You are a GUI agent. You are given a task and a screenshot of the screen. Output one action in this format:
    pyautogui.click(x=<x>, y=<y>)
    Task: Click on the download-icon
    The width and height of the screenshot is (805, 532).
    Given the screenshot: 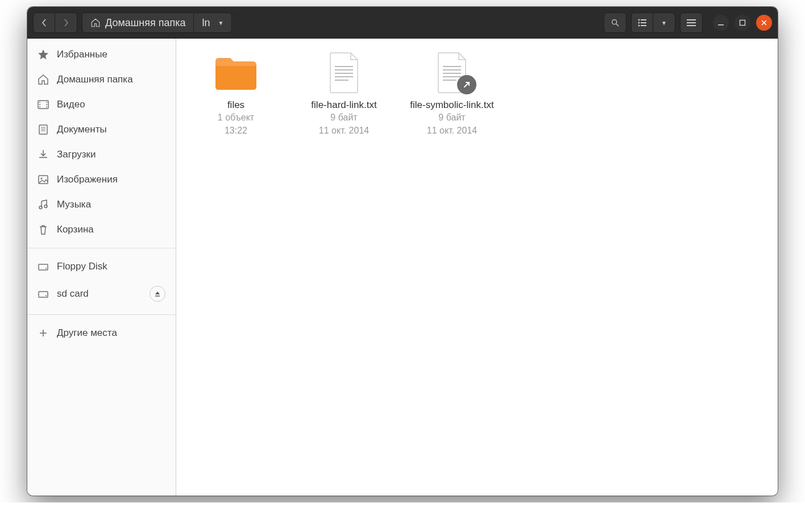 What is the action you would take?
    pyautogui.click(x=43, y=155)
    